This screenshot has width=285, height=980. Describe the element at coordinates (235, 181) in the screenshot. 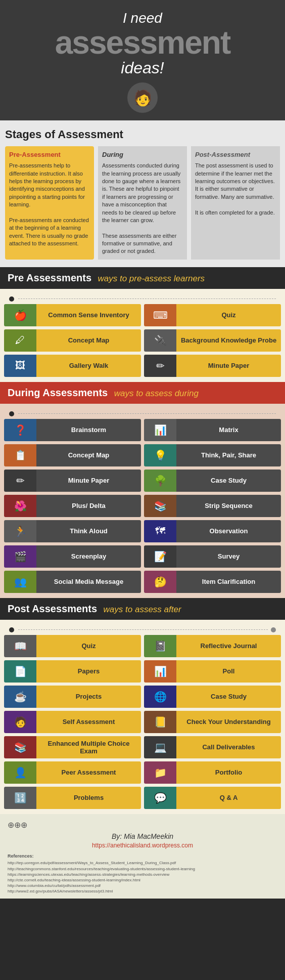

I see `stage-post-text: The post assessment is used to determine…` at that location.